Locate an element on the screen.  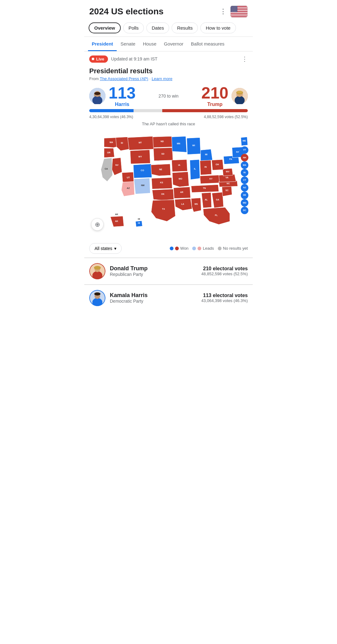
trump-name: Trump is located at coordinates (215, 104).